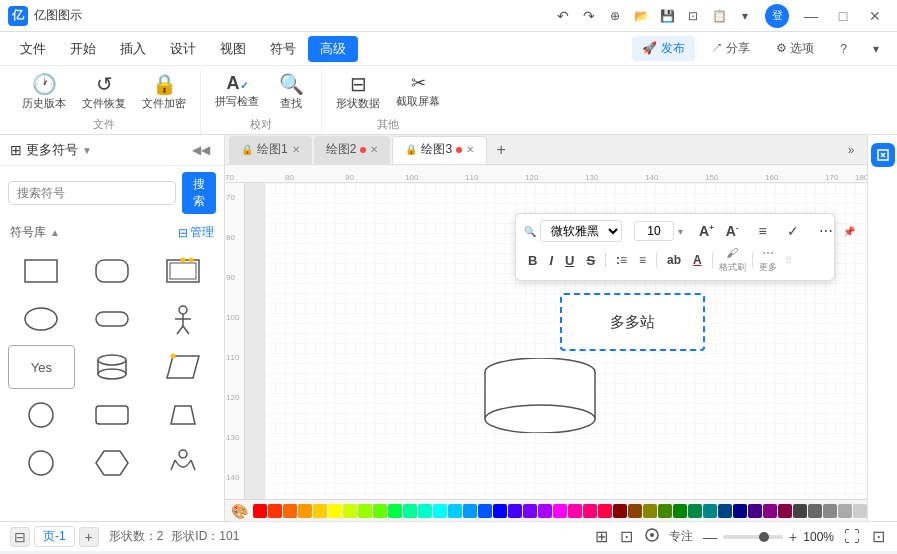 The image size is (897, 554). Describe the element at coordinates (112, 367) in the screenshot. I see `shape-cylinder-small` at that location.